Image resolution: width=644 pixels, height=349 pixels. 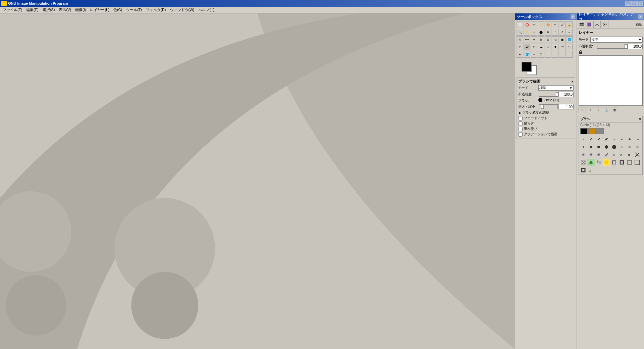 What do you see at coordinates (635, 46) in the screenshot?
I see `layers-opacity-value: 100.0` at bounding box center [635, 46].